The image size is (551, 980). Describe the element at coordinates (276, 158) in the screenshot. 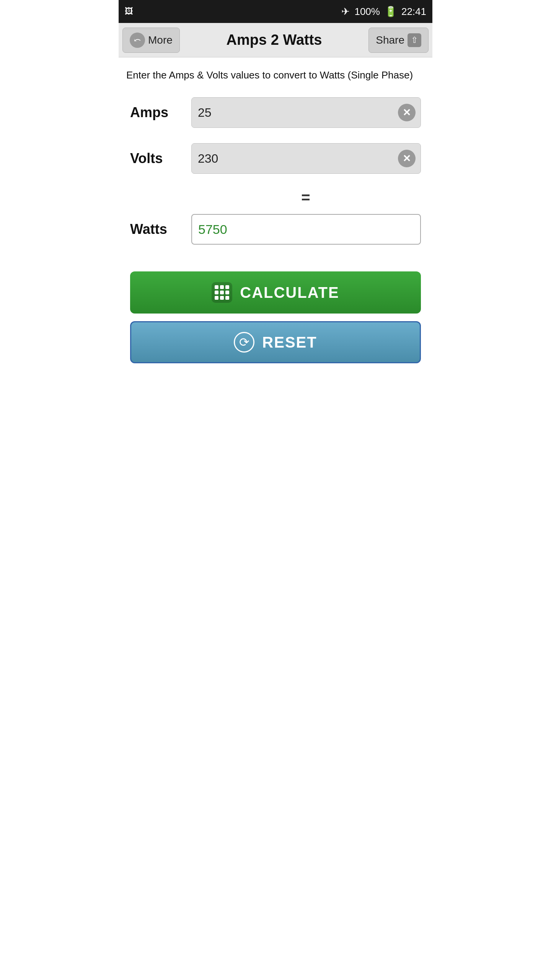

I see `volts-row: Volts ✕` at that location.